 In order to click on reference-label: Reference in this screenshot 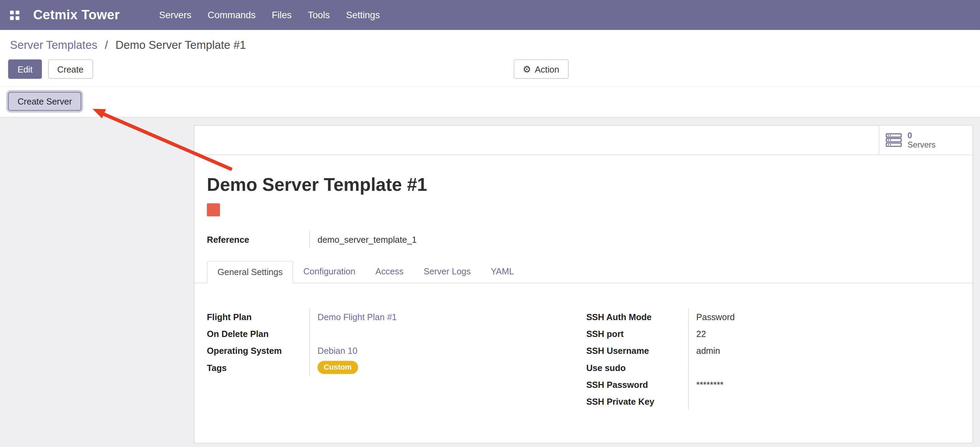, I will do `click(258, 239)`.